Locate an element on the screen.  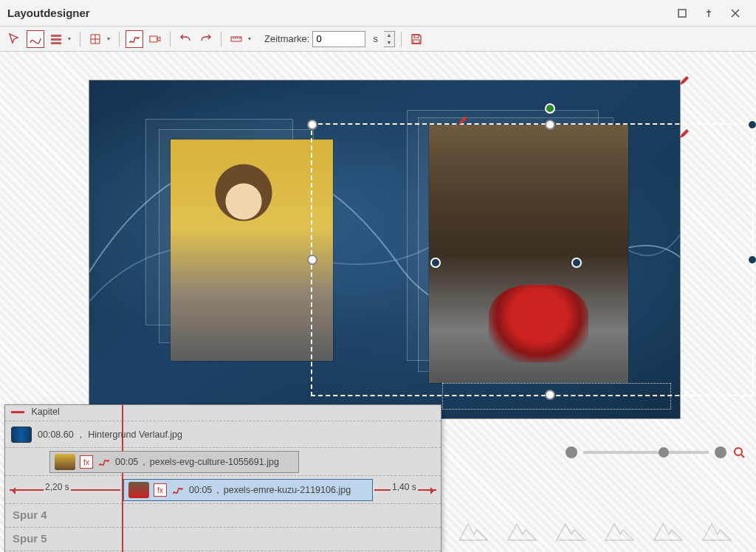
rotate-left-button is located at coordinates (185, 39).